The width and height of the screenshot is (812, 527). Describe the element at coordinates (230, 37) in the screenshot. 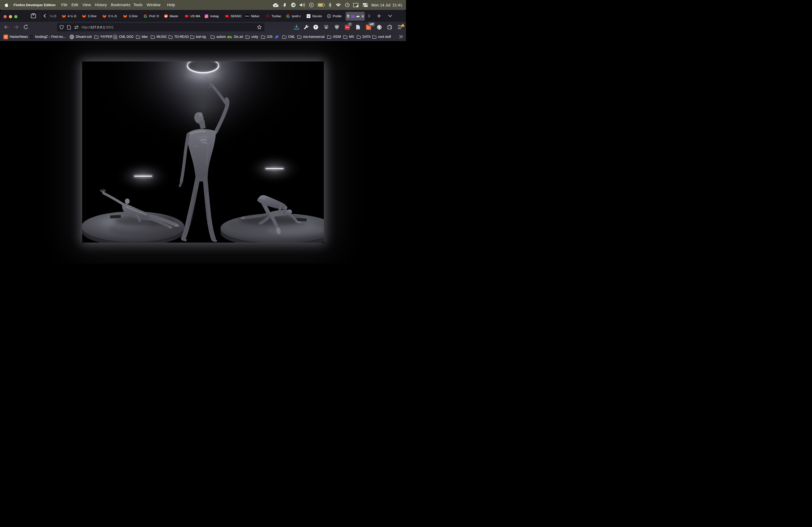

I see `svg-text: dis` at that location.